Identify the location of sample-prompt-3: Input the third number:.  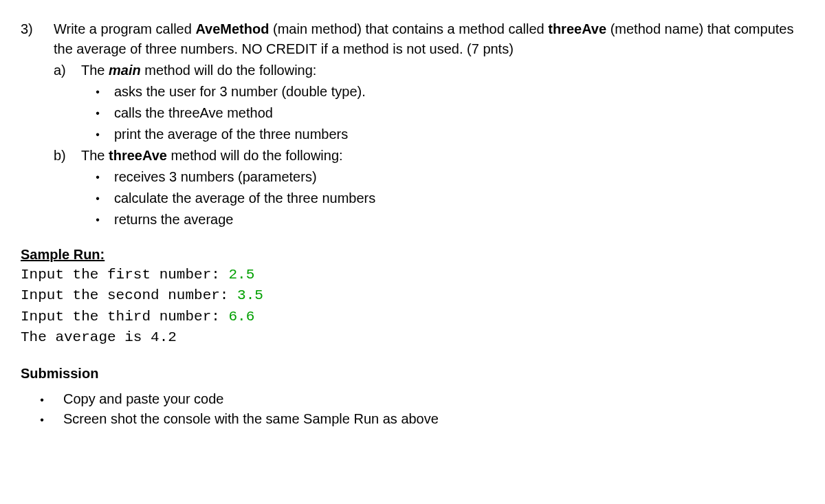
(124, 316).